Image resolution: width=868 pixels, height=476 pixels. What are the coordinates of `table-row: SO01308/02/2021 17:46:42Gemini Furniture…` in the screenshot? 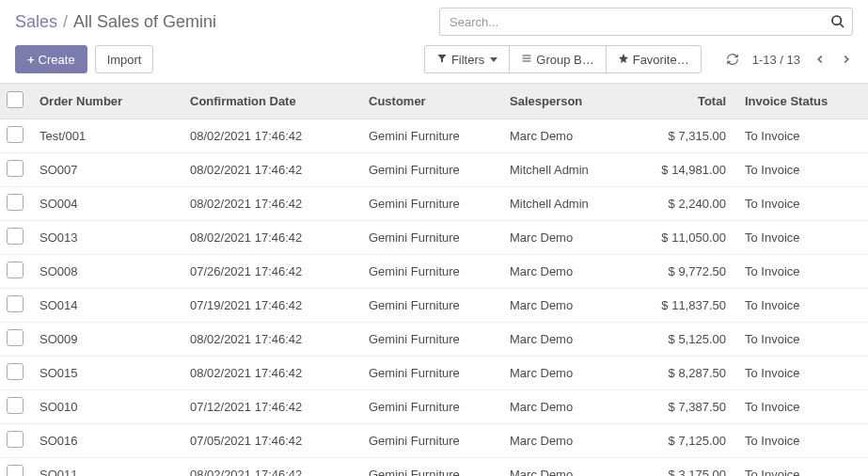 It's located at (434, 238).